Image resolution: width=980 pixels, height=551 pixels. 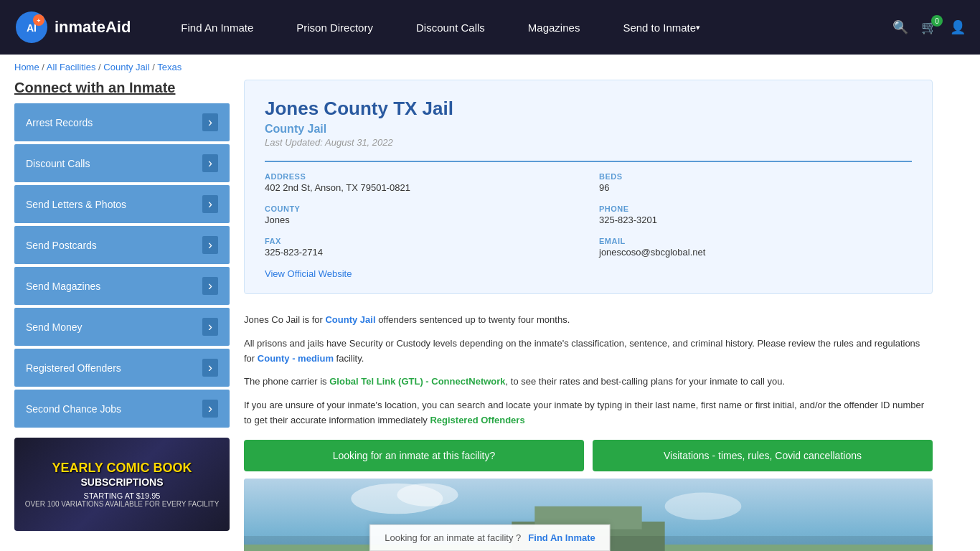 What do you see at coordinates (763, 456) in the screenshot?
I see `visitations-button: Visitations - times, rules, Covid cancel…` at bounding box center [763, 456].